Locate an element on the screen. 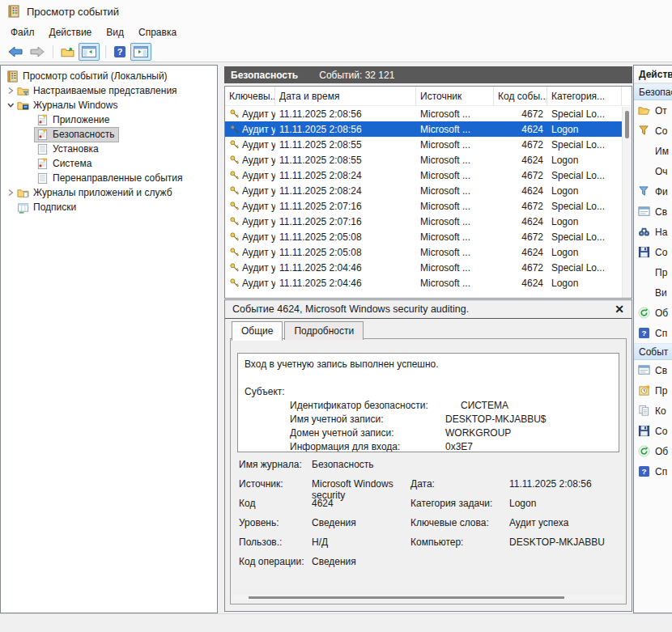 The height and width of the screenshot is (632, 672). tree-item-security: Безопасность is located at coordinates (108, 134).